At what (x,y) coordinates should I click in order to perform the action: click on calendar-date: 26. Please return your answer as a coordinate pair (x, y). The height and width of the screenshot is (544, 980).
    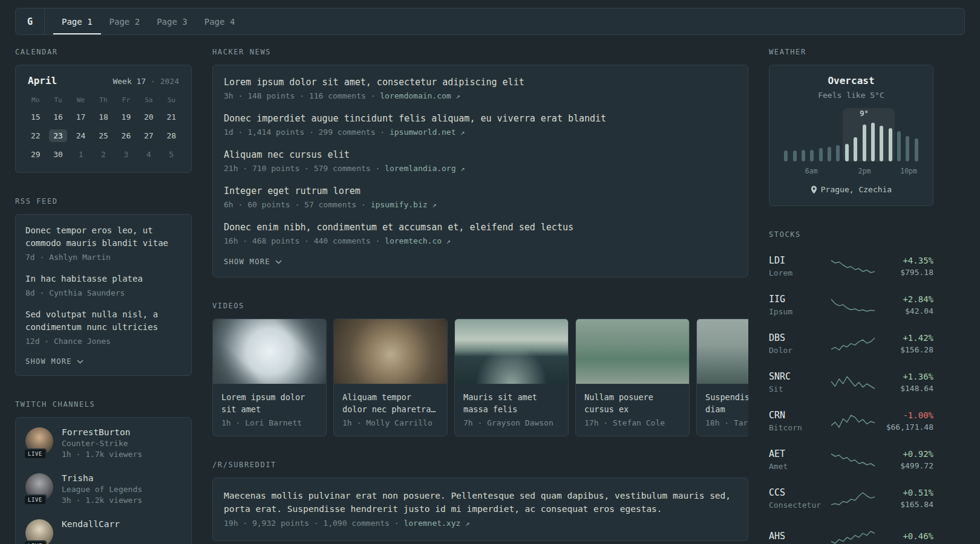
    Looking at the image, I should click on (126, 135).